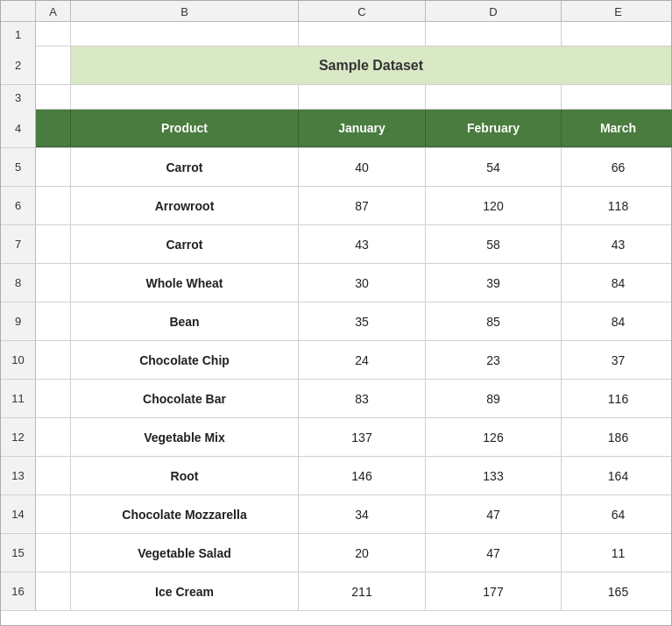 The height and width of the screenshot is (626, 672). What do you see at coordinates (185, 591) in the screenshot?
I see `cell-product-11: Ice Cream` at bounding box center [185, 591].